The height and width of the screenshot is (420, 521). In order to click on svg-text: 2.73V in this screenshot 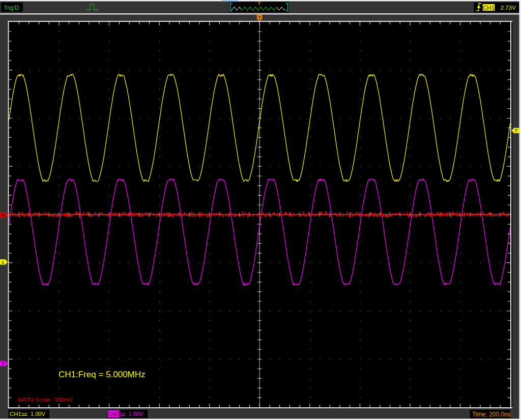, I will do `click(508, 8)`.